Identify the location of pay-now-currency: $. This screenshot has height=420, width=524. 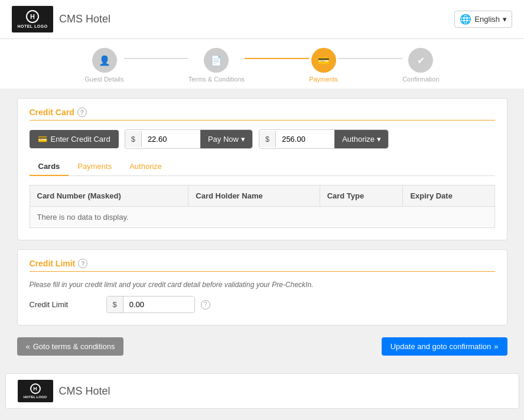
(134, 139).